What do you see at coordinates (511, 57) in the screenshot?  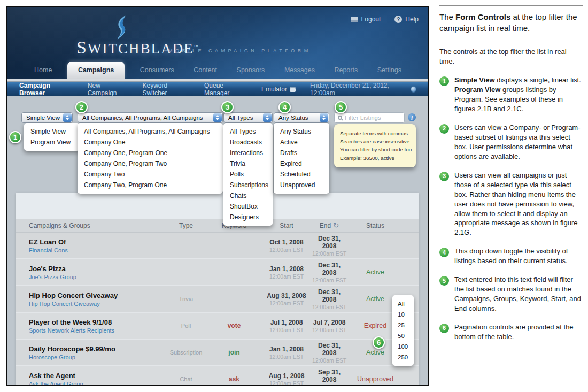 I see `annotation-intro: The controls at the top filter the list …` at bounding box center [511, 57].